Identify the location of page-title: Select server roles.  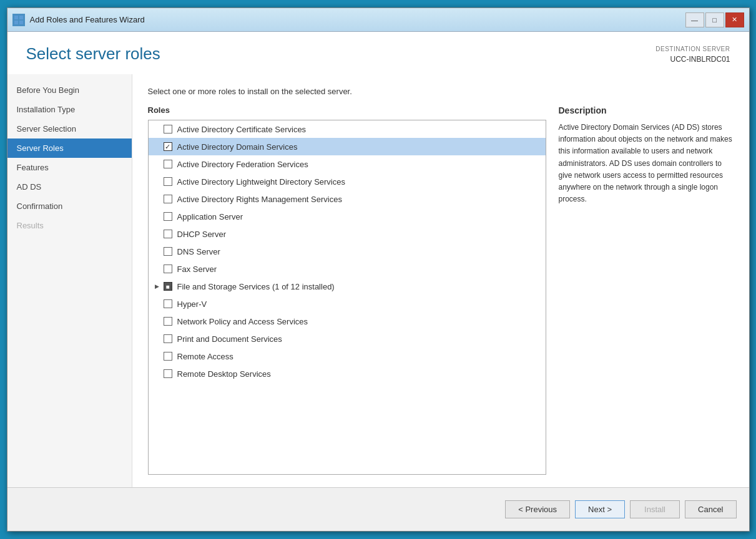
(94, 54).